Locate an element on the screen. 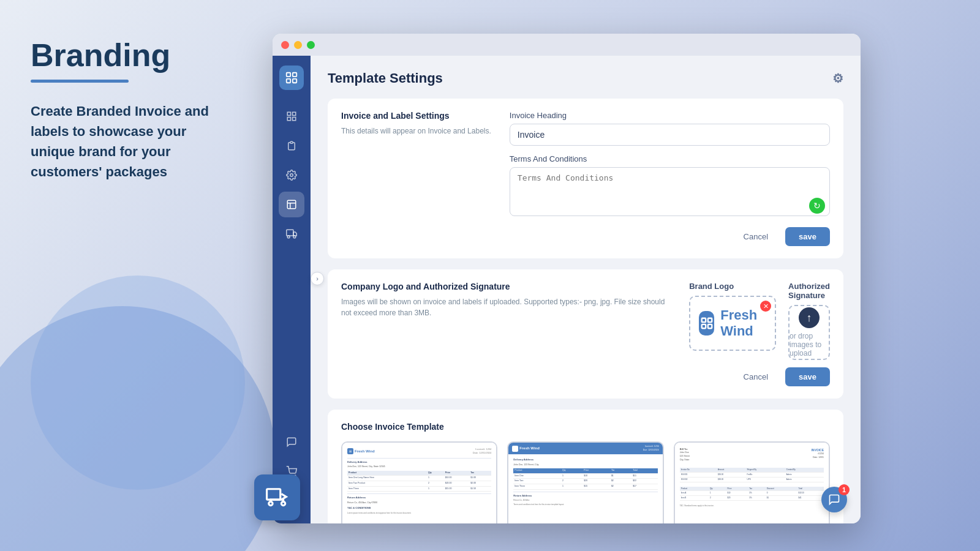  logo-preview-text: Fresh Wind is located at coordinates (744, 323).